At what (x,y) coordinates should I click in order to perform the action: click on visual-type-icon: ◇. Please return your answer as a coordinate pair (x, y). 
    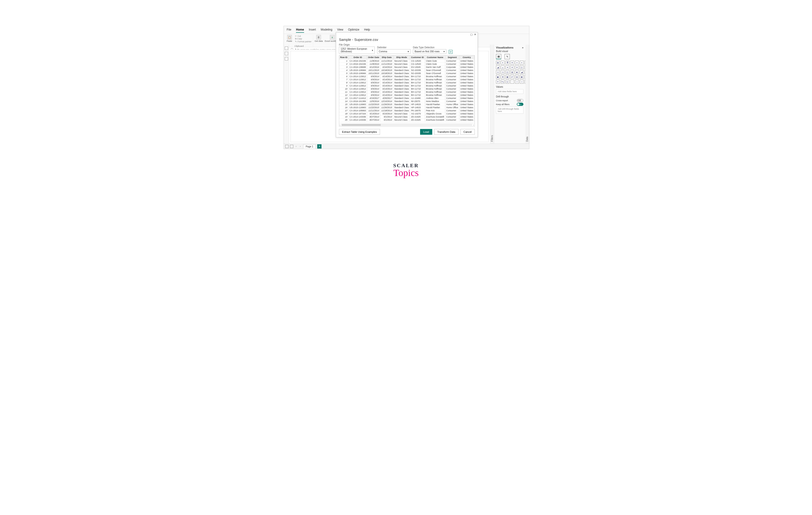
    Looking at the image, I should click on (517, 82).